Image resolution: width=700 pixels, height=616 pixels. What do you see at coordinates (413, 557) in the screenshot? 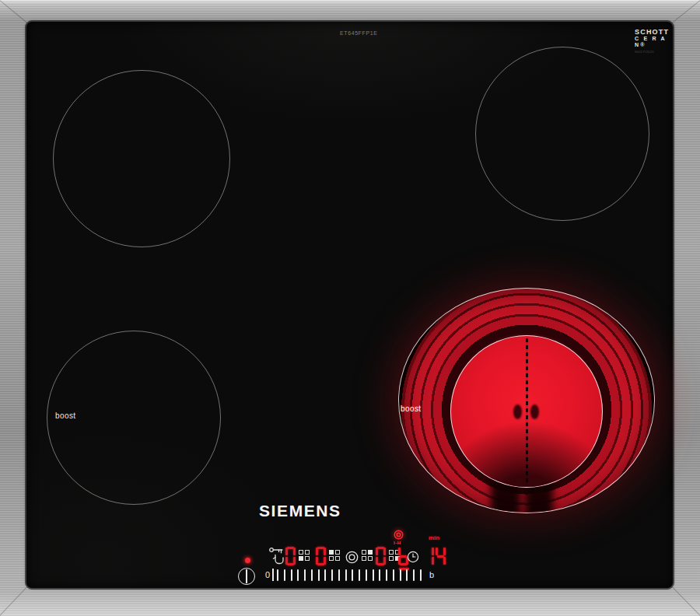
I see `timer-clock-icon` at bounding box center [413, 557].